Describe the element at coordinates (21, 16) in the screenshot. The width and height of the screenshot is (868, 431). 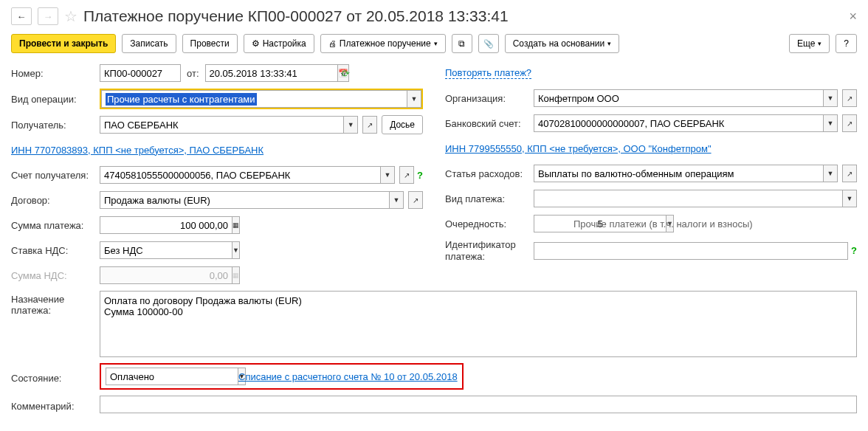
I see `nav-back-button: ←` at that location.